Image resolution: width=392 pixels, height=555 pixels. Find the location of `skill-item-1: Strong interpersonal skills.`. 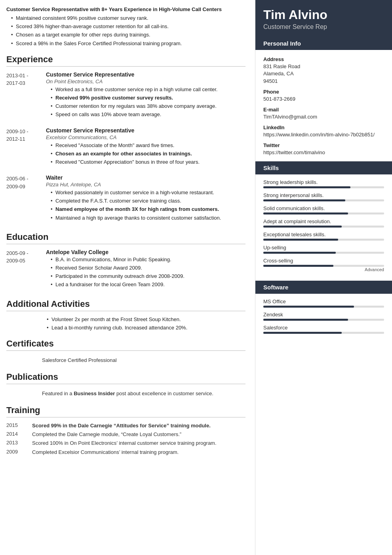

skill-item-1: Strong interpersonal skills. is located at coordinates (324, 197).